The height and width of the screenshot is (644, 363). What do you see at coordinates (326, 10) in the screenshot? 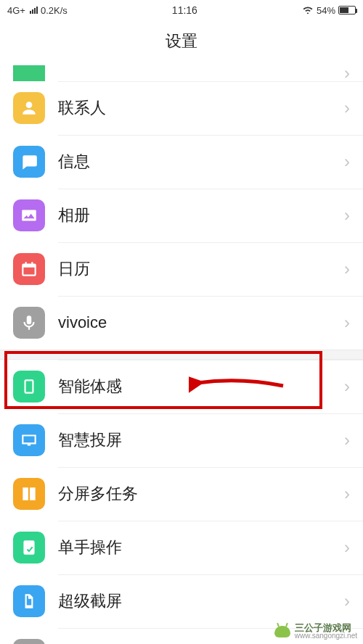
I see `battery-percent: 54%` at bounding box center [326, 10].